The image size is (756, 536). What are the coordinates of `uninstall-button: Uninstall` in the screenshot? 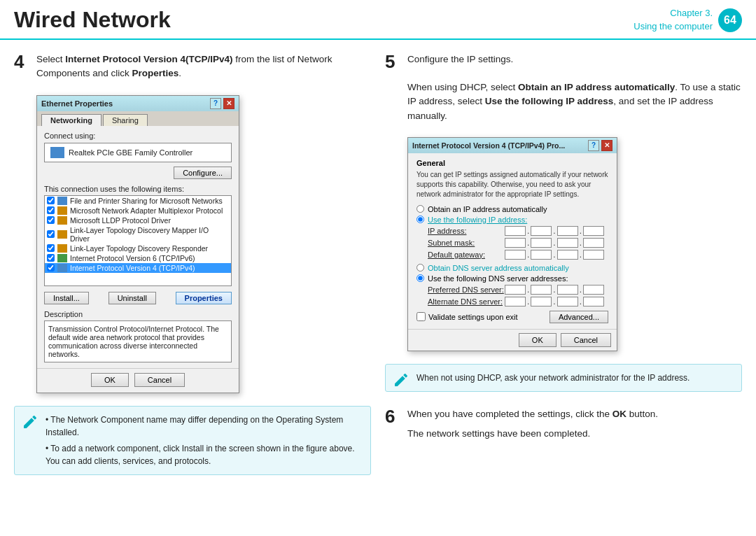 It's located at (132, 298).